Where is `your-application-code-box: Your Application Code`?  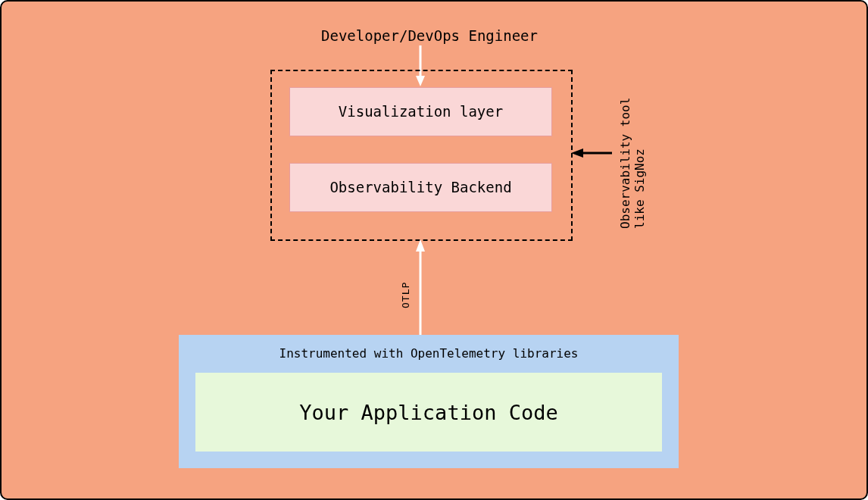 your-application-code-box: Your Application Code is located at coordinates (429, 412).